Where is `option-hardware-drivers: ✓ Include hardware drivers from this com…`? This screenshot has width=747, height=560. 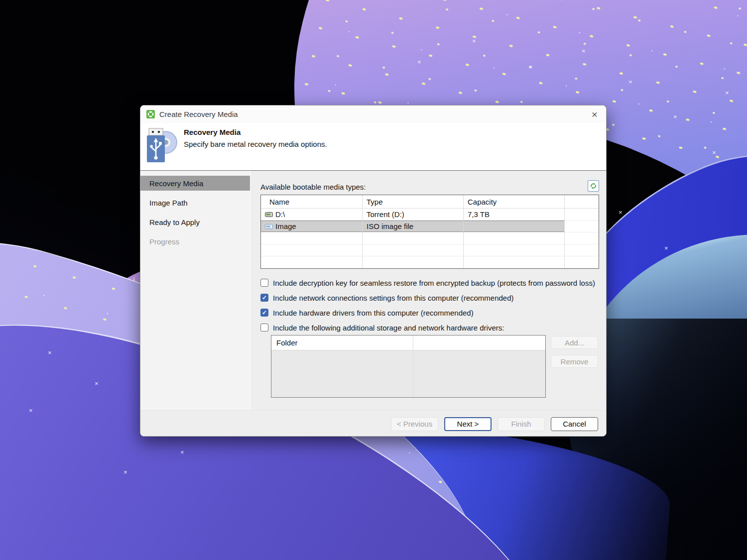 option-hardware-drivers: ✓ Include hardware drivers from this com… is located at coordinates (430, 313).